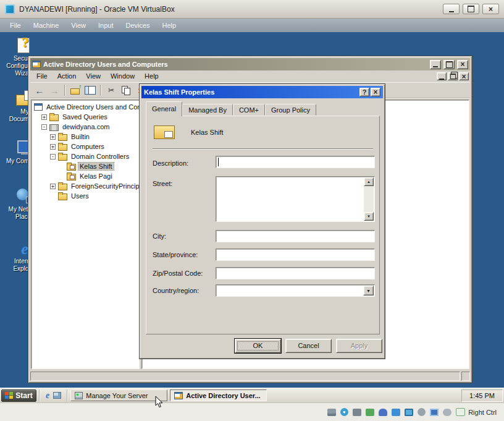 The height and width of the screenshot is (421, 504). Describe the element at coordinates (75, 90) in the screenshot. I see `up-level-icon` at that location.